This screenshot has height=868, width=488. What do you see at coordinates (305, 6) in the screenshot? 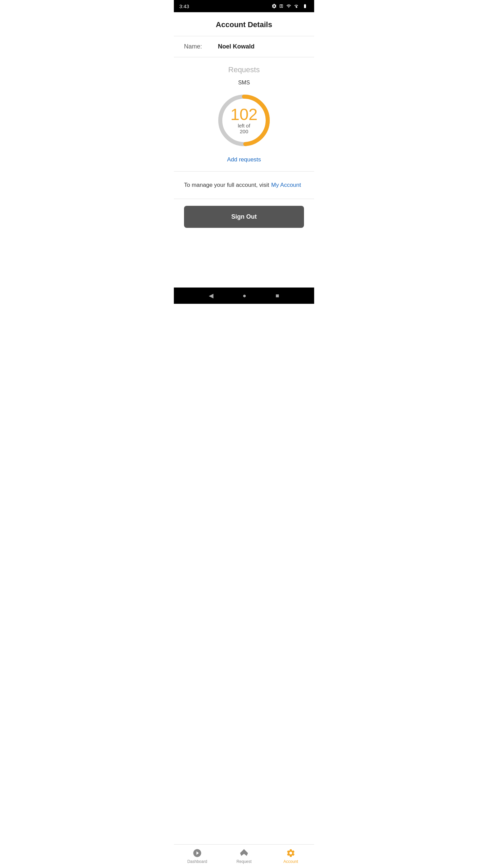
I see `battery-icon` at bounding box center [305, 6].